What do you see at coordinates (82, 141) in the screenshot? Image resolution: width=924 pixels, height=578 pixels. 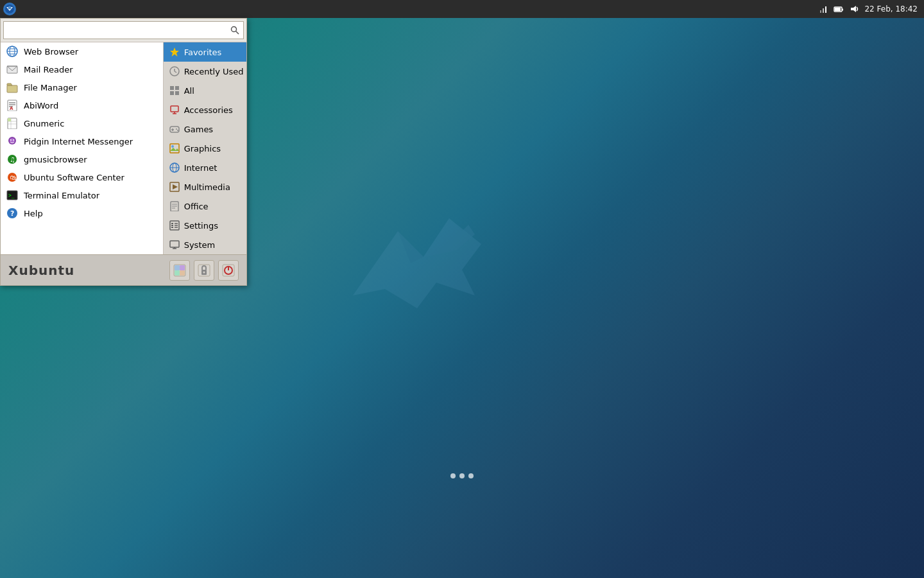 I see `app-item-pidgin: Pidgin Internet Messenger` at bounding box center [82, 141].